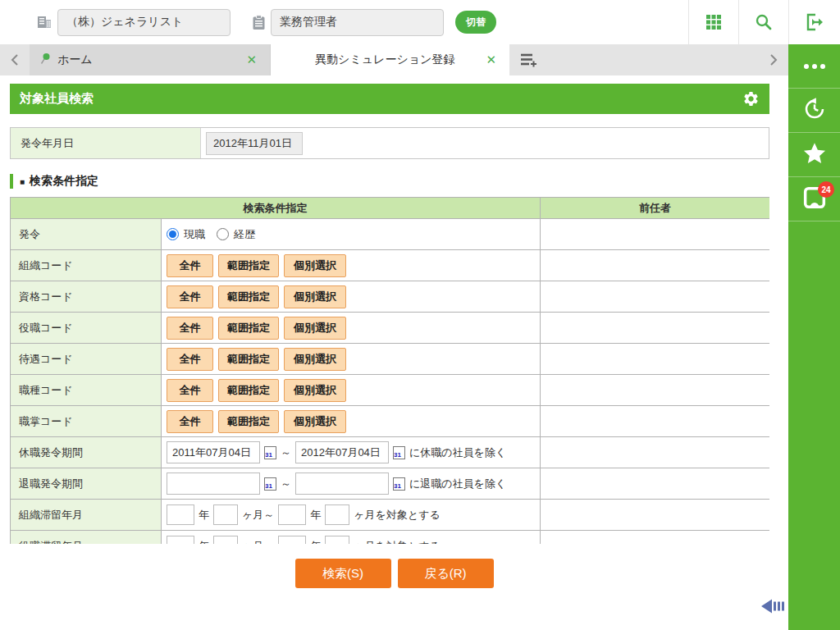  What do you see at coordinates (144, 23) in the screenshot?
I see `company-input` at bounding box center [144, 23].